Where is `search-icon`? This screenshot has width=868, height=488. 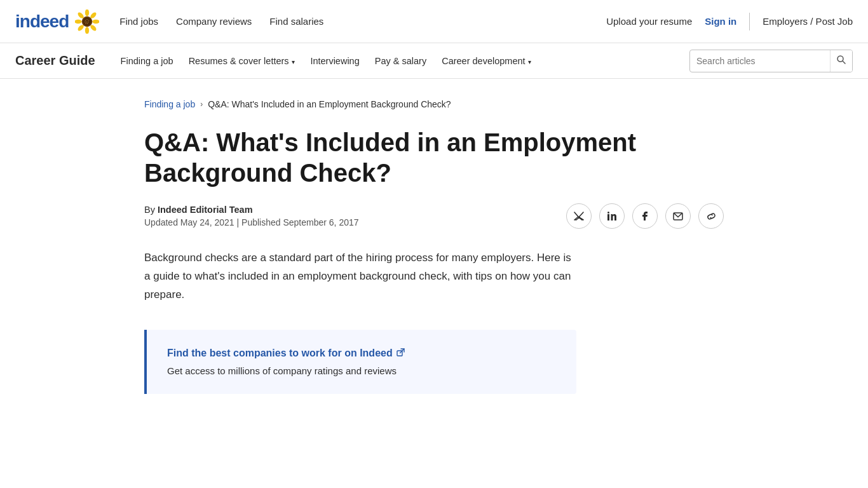
search-icon is located at coordinates (841, 60).